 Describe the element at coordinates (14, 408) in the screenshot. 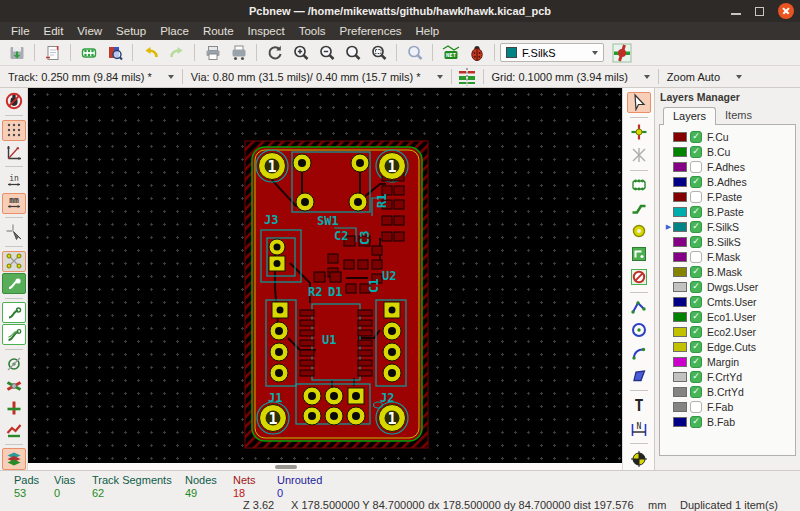

I see `pad-outline-button` at that location.